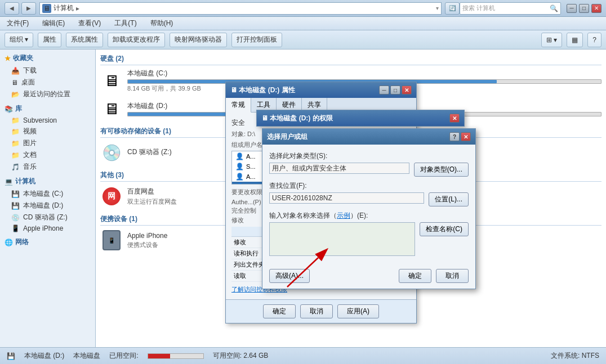 The image size is (606, 364). What do you see at coordinates (159, 356) in the screenshot?
I see `status-bar-used` at bounding box center [159, 356].